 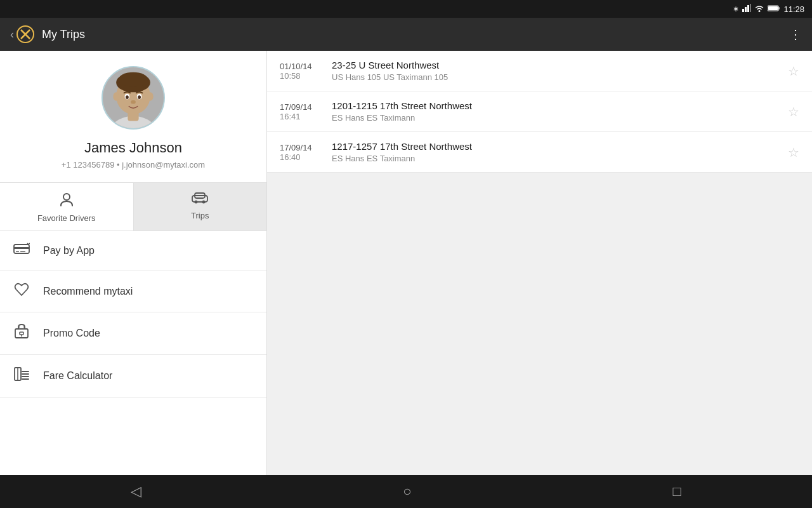 What do you see at coordinates (69, 251) in the screenshot?
I see `pay-by-app-label: Pay by App` at bounding box center [69, 251].